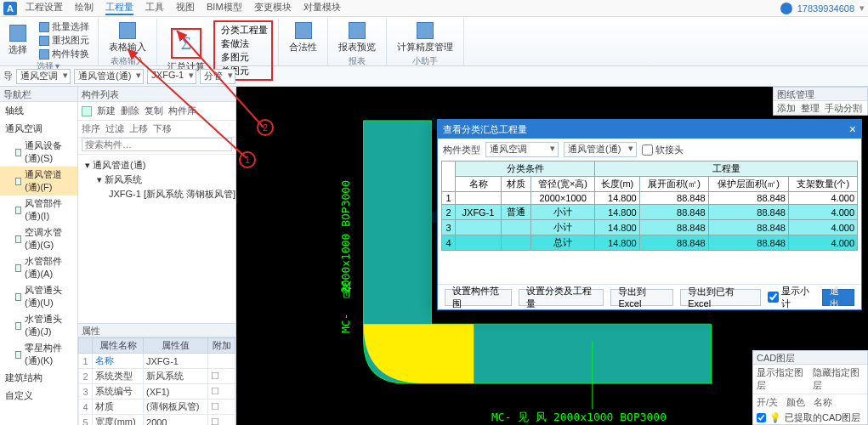  What do you see at coordinates (434, 76) in the screenshot?
I see `filter-bar: 导 通风空调 通风管道(通) JXFG-1 分管` at bounding box center [434, 76].